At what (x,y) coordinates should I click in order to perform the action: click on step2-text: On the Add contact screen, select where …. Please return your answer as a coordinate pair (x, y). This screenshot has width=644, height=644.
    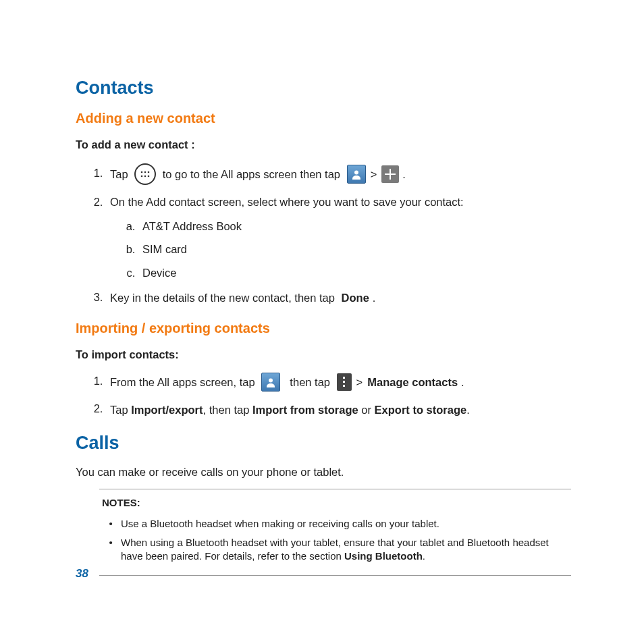
    Looking at the image, I should click on (287, 202).